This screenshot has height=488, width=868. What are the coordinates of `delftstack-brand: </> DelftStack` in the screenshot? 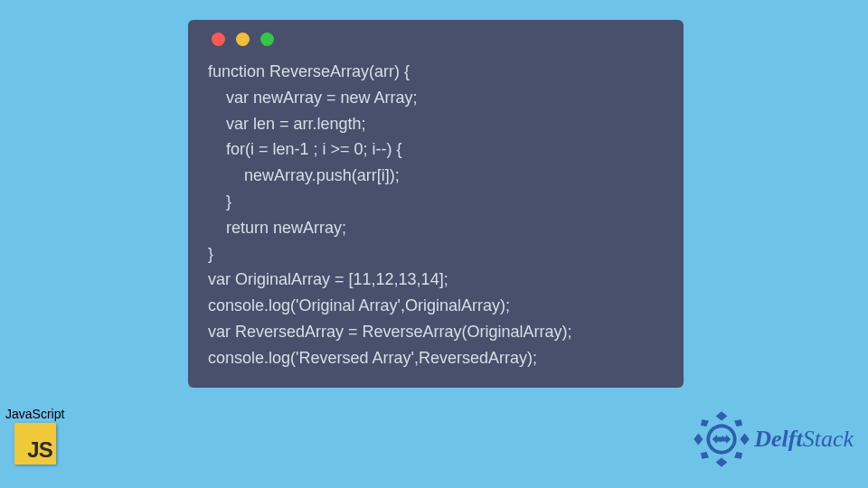 It's located at (773, 439).